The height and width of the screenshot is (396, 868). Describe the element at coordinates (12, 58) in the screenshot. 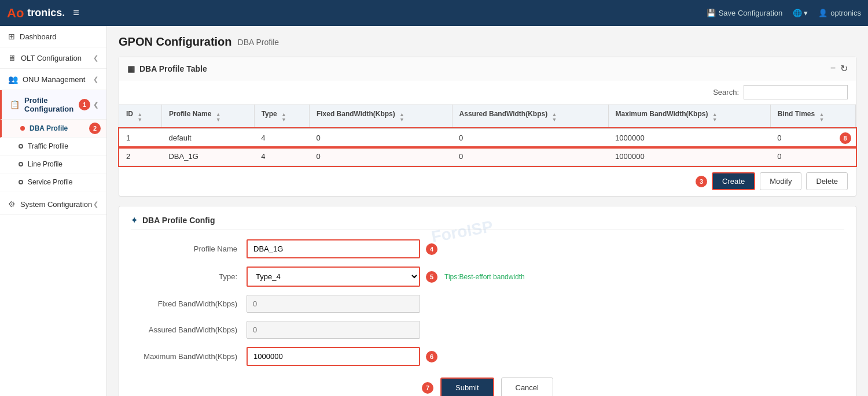

I see `olt-config-icon: 🖥` at that location.